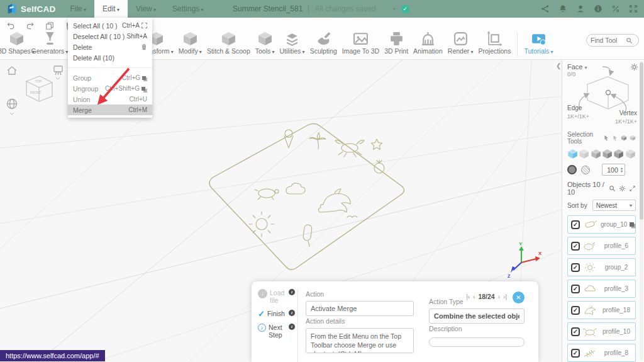  I want to click on tool-render: Render, so click(460, 43).